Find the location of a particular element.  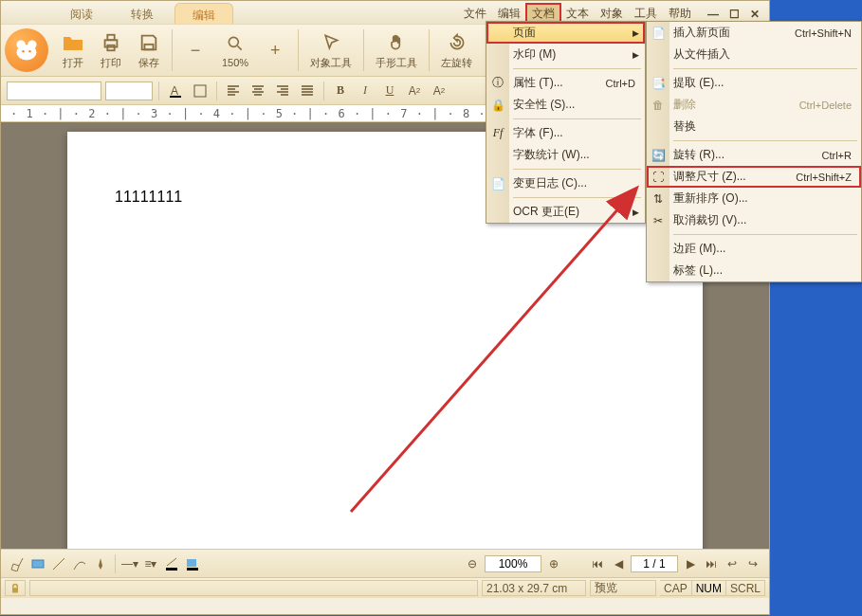

save-icon is located at coordinates (149, 43).